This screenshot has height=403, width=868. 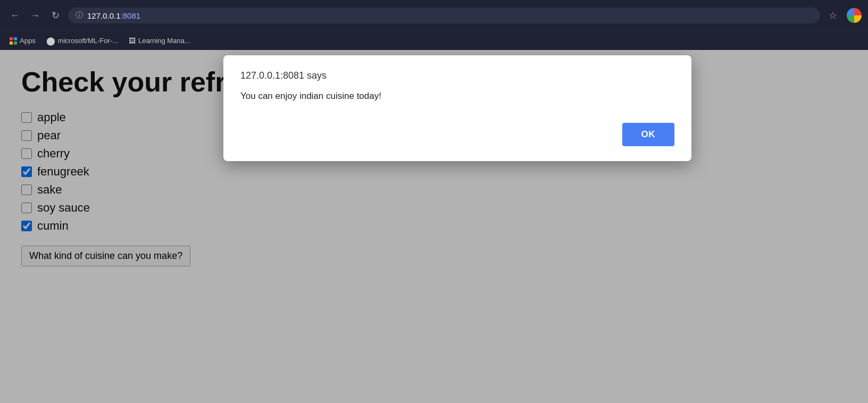 What do you see at coordinates (22, 40) in the screenshot?
I see `bookmark-apps: Apps` at bounding box center [22, 40].